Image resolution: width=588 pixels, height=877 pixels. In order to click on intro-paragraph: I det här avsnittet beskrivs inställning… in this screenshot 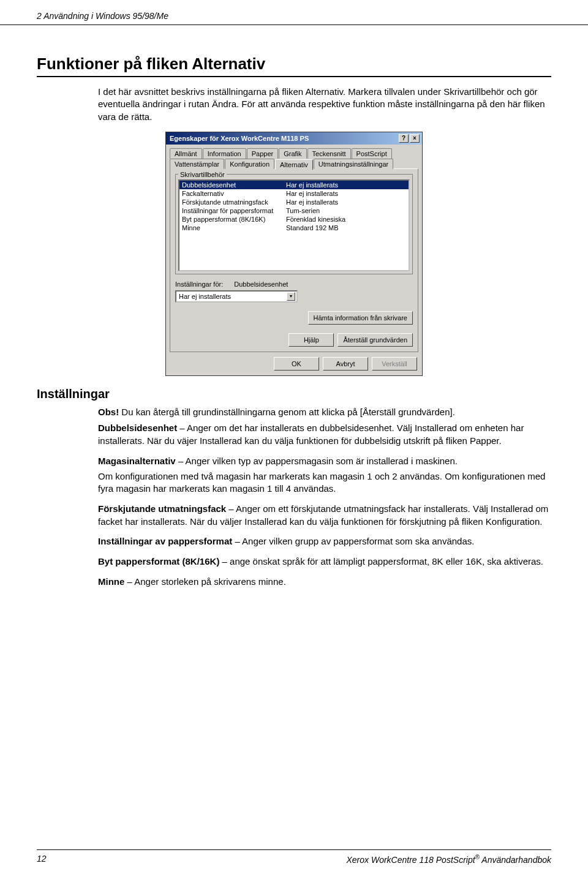, I will do `click(325, 104)`.